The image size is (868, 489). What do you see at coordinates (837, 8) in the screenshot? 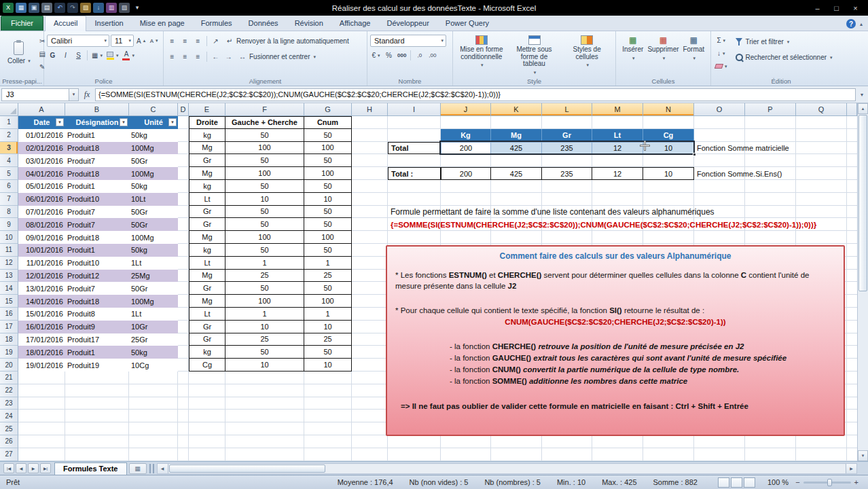
I see `maximize-button: □` at bounding box center [837, 8].